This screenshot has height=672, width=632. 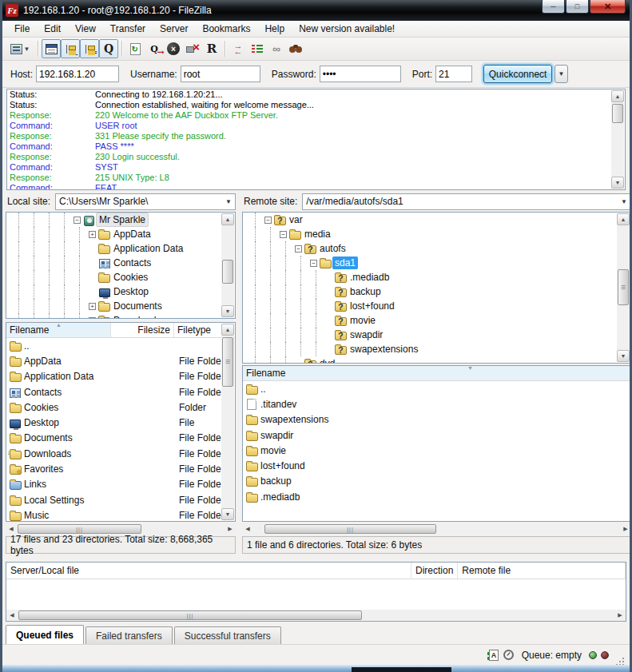 What do you see at coordinates (221, 74) in the screenshot?
I see `username-input` at bounding box center [221, 74].